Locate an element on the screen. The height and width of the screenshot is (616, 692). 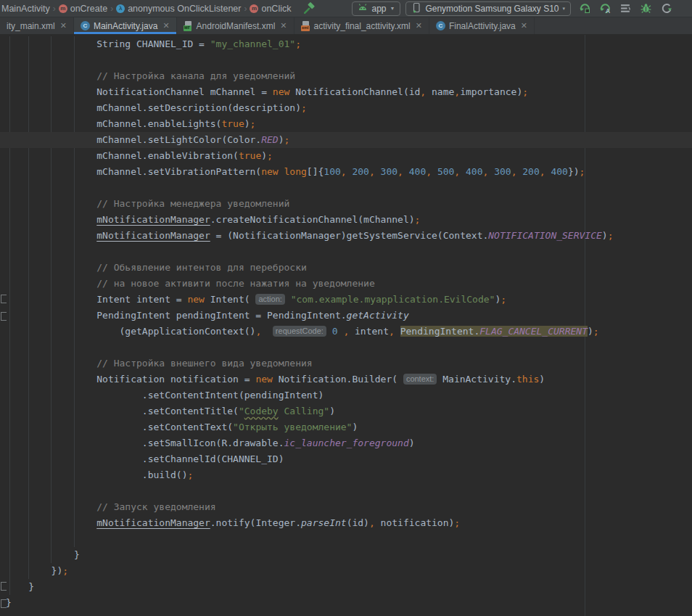
code-token: // Настройка менеджера уведомлений is located at coordinates (148, 203).